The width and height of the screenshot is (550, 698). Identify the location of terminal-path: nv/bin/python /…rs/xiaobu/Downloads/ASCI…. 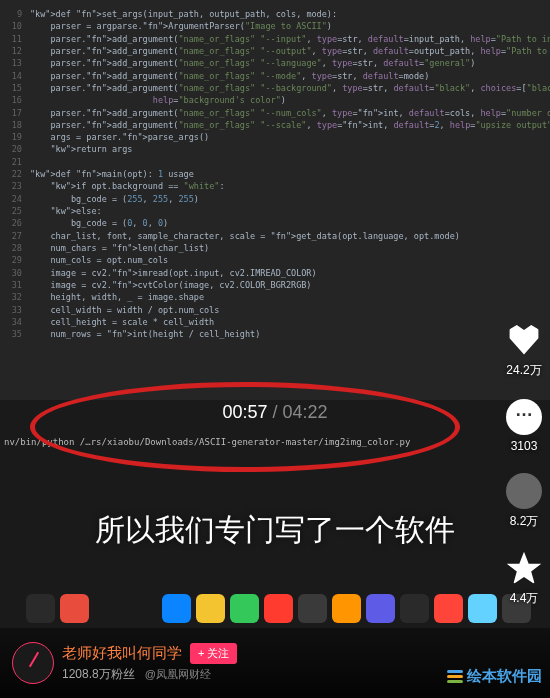
(207, 442).